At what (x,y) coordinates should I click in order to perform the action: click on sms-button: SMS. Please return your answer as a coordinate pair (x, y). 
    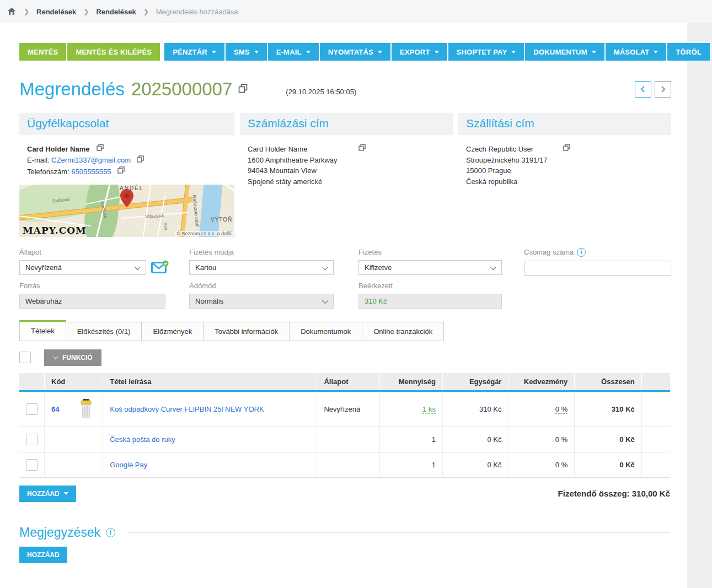
    Looking at the image, I should click on (246, 52).